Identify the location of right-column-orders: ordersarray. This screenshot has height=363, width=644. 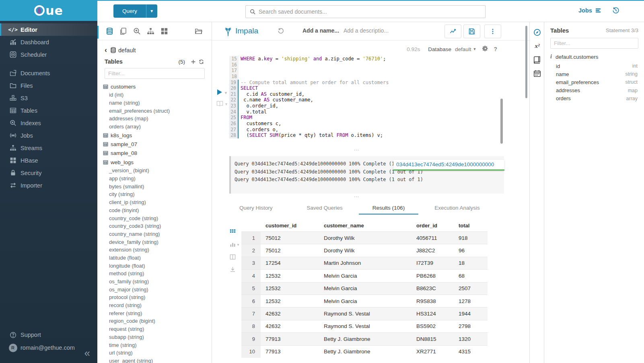
(597, 99).